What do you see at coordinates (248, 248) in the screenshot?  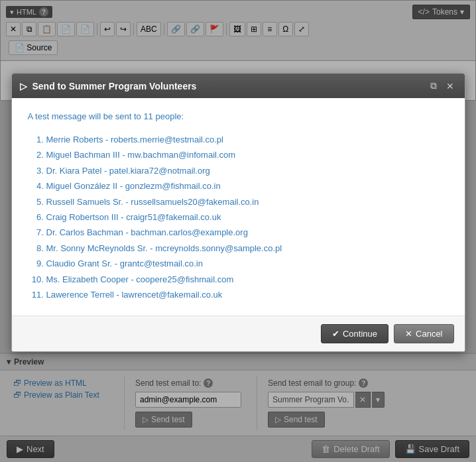 I see `recipient-item: Mr. Sonny McReynolds Sr. - mcreynolds.so…` at bounding box center [248, 248].